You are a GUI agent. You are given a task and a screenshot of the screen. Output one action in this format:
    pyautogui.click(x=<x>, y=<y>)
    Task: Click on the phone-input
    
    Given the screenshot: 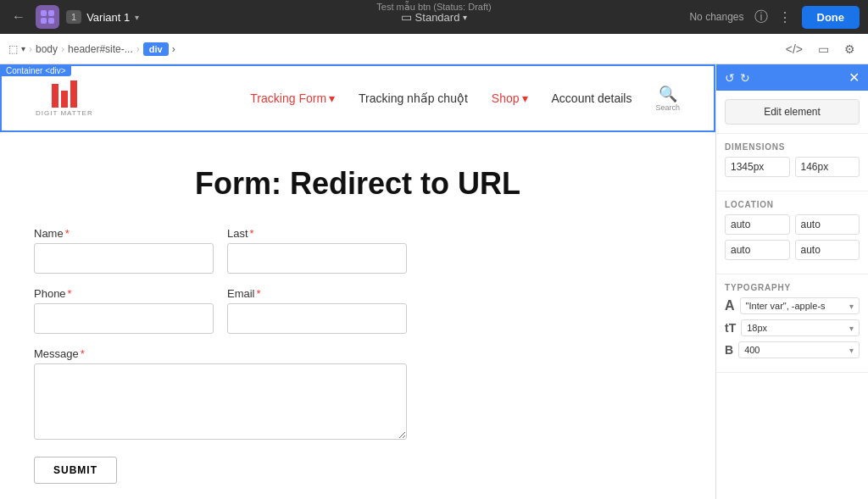 What is the action you would take?
    pyautogui.click(x=124, y=319)
    